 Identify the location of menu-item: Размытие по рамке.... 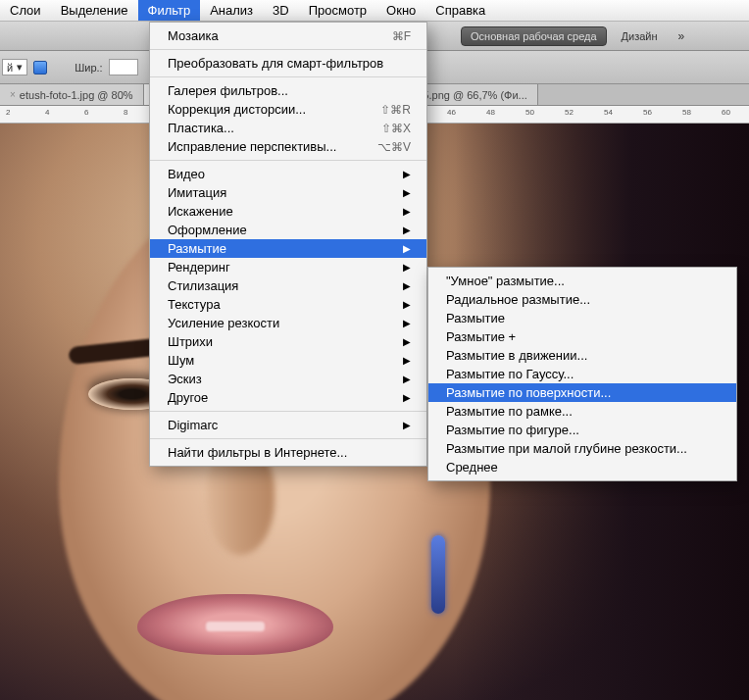
(582, 412).